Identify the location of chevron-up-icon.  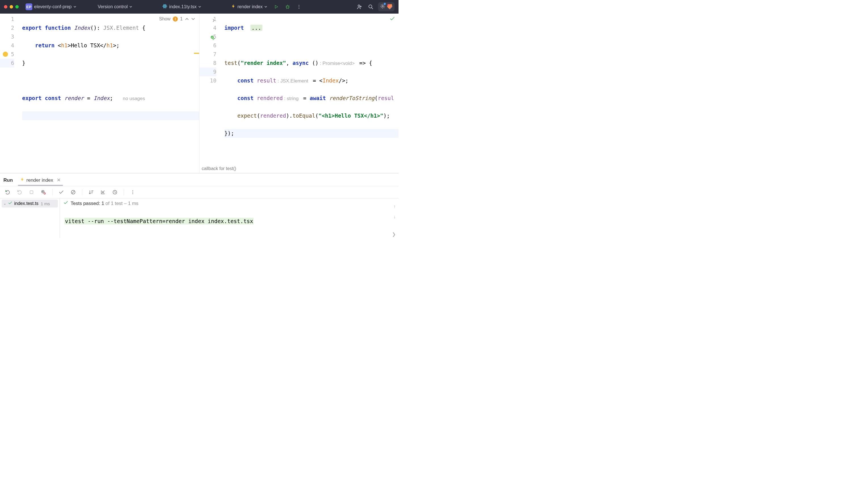
(187, 19).